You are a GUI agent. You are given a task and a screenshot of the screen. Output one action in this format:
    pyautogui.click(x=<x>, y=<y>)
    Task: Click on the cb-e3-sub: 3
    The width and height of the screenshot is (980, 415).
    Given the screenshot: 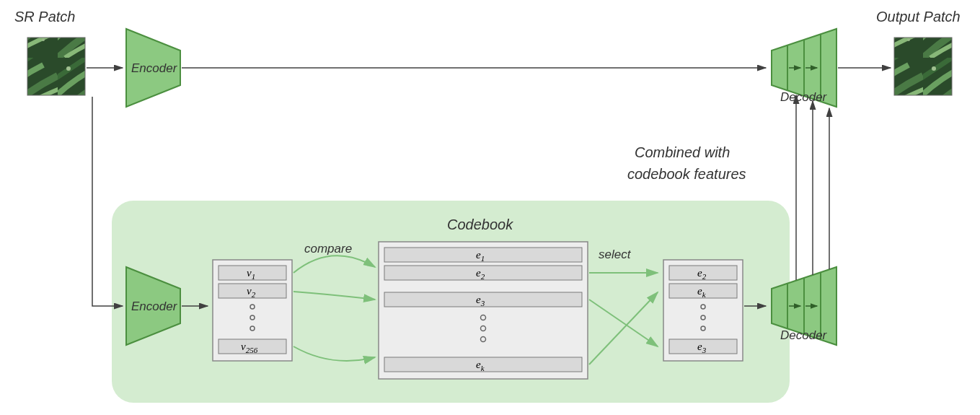 What is the action you would take?
    pyautogui.click(x=483, y=303)
    